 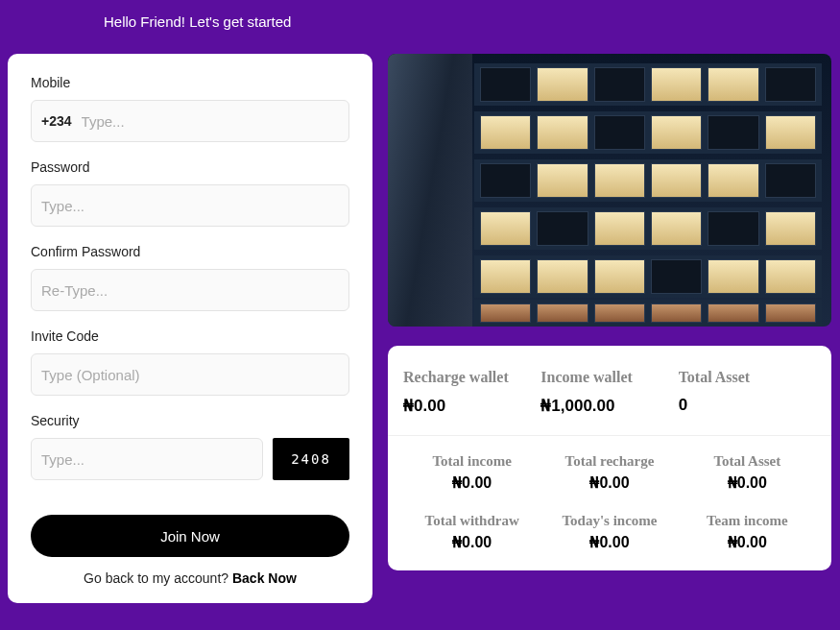 I want to click on stat-label: Total withdraw, so click(x=472, y=521).